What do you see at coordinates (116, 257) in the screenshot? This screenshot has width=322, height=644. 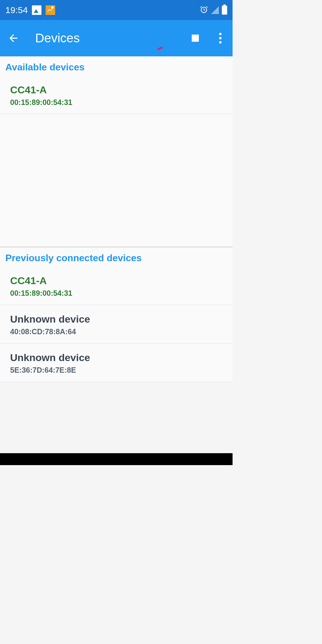 I see `previously-connected-header: Previously connected devices` at bounding box center [116, 257].